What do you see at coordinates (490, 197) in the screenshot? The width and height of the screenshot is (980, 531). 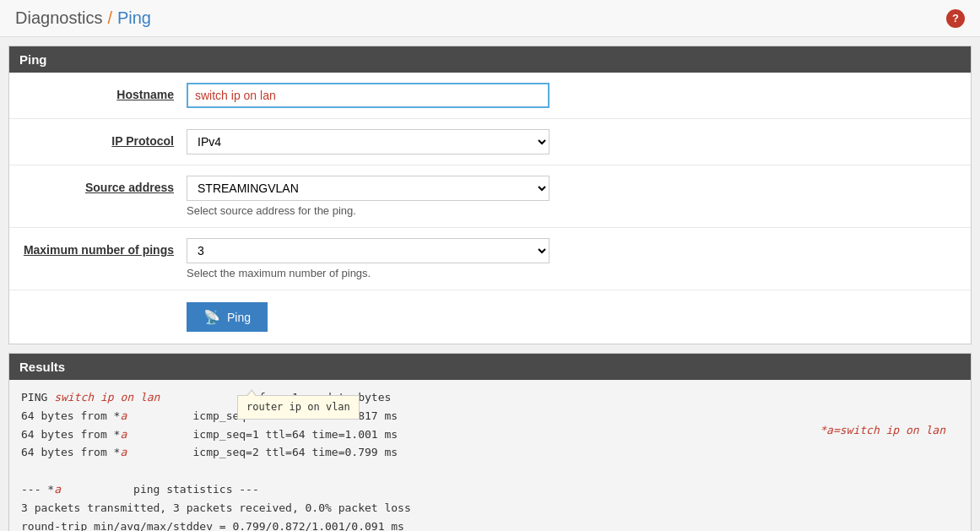 I see `source-address-row: Source address STREAMINGVLAN Select sour…` at bounding box center [490, 197].